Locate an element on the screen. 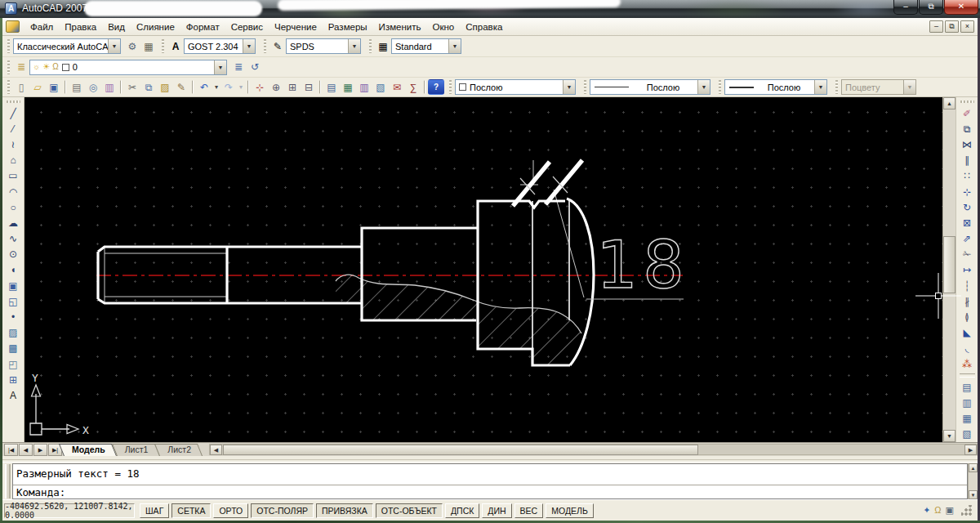  tab-nav-button: ▶ is located at coordinates (41, 449).